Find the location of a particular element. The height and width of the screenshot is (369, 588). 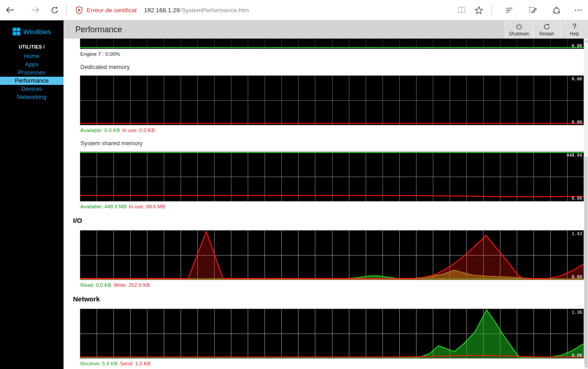

forward-icon is located at coordinates (35, 10).